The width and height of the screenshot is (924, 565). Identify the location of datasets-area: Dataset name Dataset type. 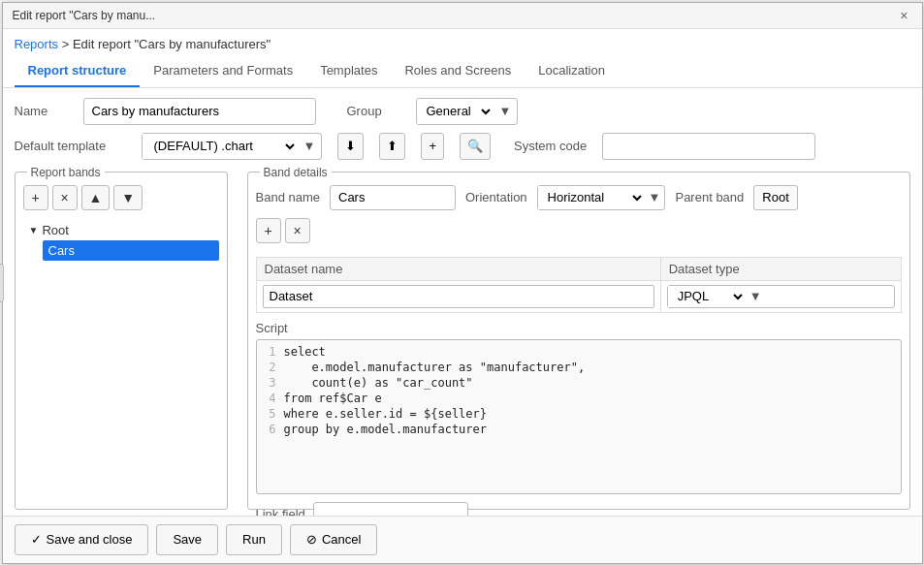
(579, 285).